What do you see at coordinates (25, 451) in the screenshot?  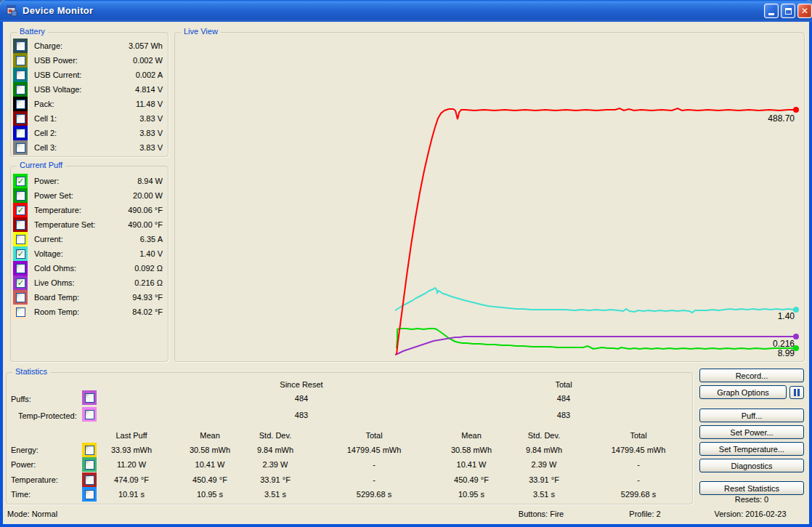 I see `stat-row-label: Energy:` at bounding box center [25, 451].